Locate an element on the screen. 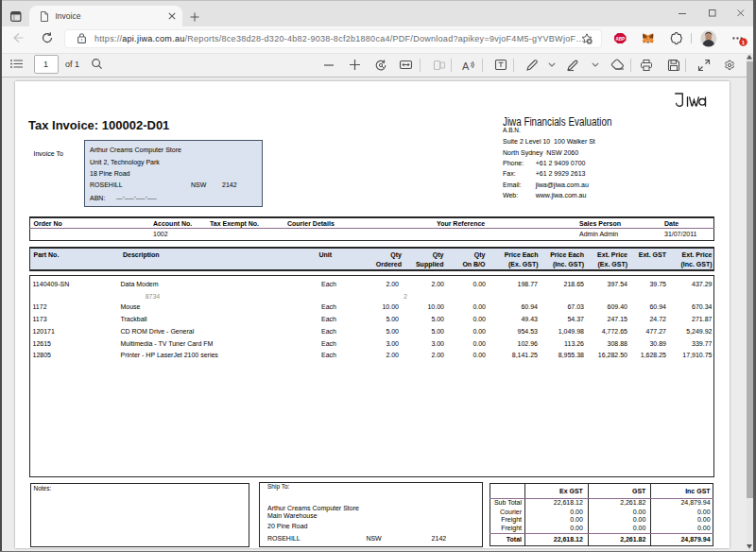  svg-text: A is located at coordinates (466, 65).